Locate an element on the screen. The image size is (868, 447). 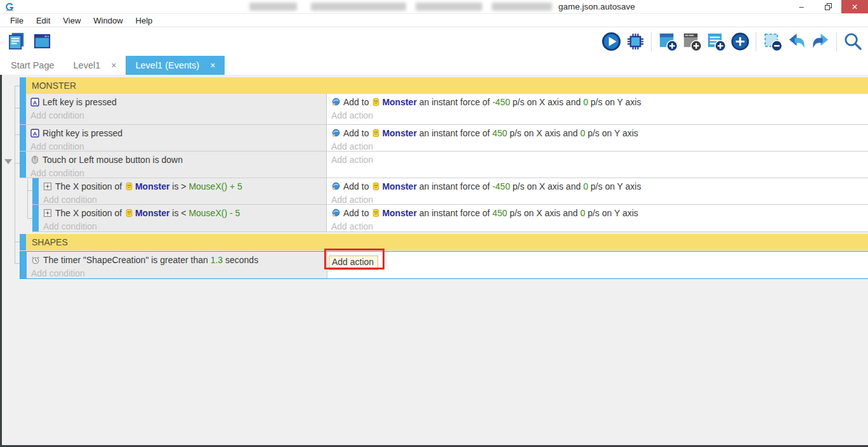
condition-text: The X position of Monster is > MouseX() … is located at coordinates (183, 186).